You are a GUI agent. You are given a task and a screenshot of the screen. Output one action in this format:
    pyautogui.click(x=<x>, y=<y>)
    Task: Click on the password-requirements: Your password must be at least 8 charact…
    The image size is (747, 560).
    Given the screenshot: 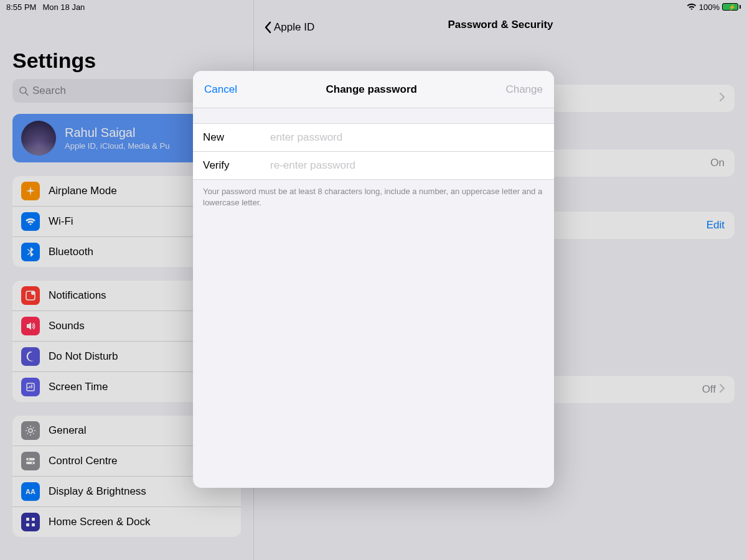 What is the action you would take?
    pyautogui.click(x=374, y=197)
    